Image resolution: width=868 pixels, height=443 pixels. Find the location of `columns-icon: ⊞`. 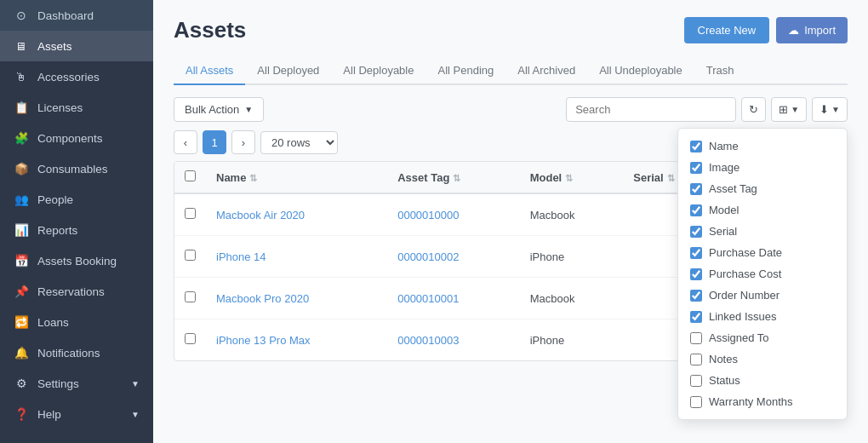

columns-icon: ⊞ is located at coordinates (783, 109).